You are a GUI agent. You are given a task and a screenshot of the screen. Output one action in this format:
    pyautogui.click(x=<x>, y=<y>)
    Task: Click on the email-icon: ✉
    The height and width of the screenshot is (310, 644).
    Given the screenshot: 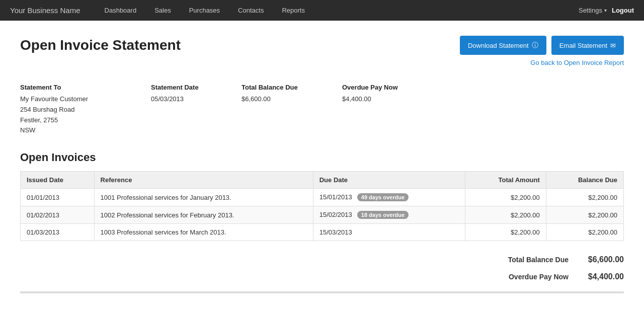 What is the action you would take?
    pyautogui.click(x=613, y=45)
    